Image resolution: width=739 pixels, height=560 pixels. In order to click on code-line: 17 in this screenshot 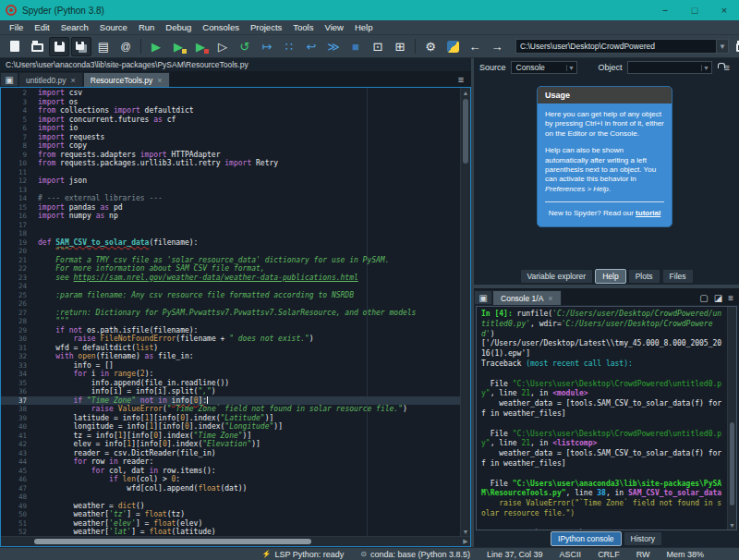, I will do `click(231, 225)`.